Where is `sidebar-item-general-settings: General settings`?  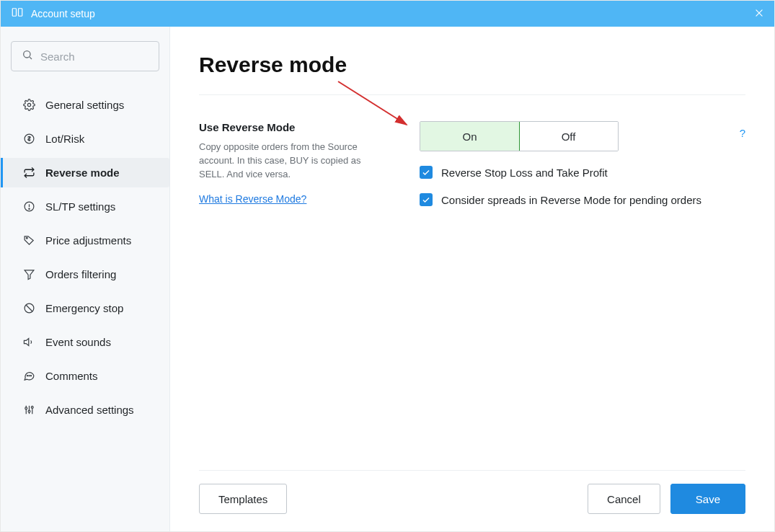
sidebar-item-general-settings: General settings is located at coordinates (85, 105).